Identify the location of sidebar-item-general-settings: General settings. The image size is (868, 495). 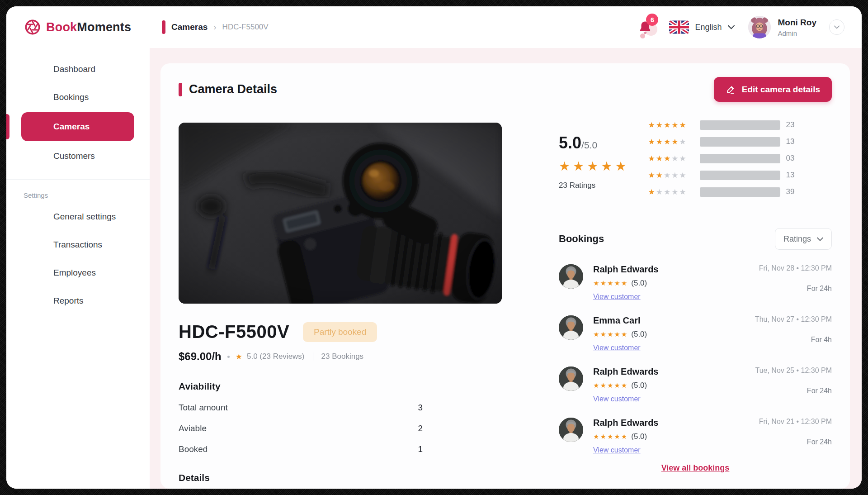
(78, 217).